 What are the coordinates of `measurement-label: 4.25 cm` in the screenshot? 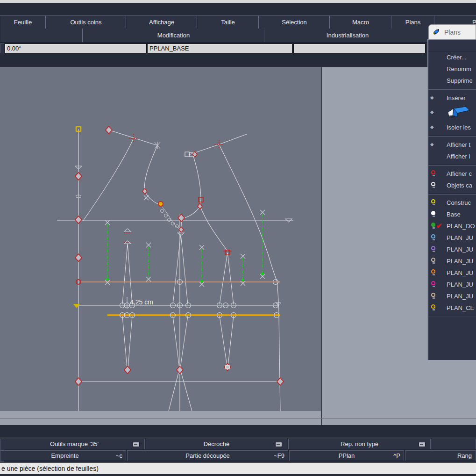 It's located at (142, 302).